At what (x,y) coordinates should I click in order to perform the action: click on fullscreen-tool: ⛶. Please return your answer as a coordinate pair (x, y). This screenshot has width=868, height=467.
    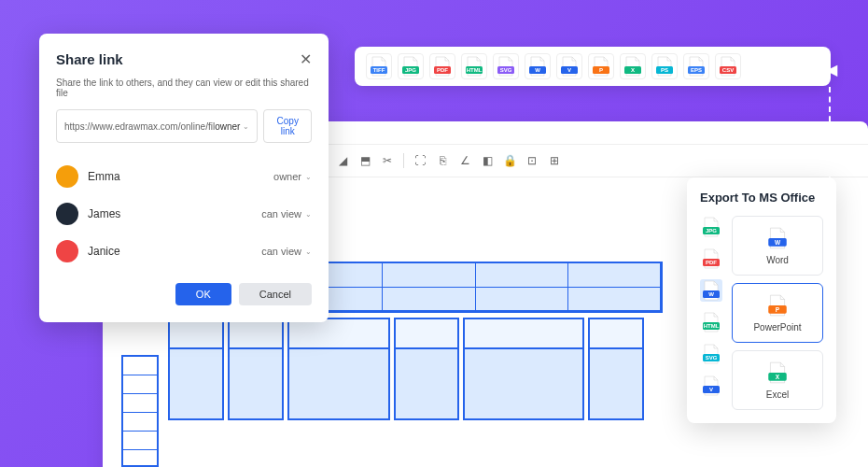
    Looking at the image, I should click on (420, 161).